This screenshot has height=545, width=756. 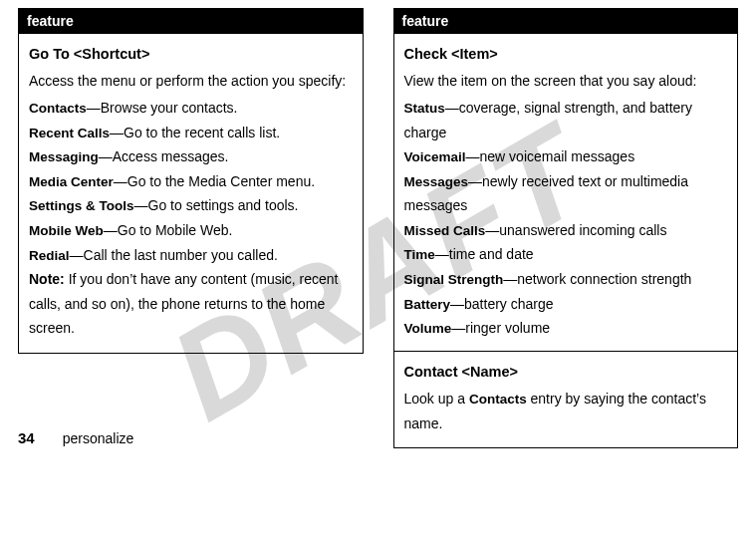 What do you see at coordinates (64, 157) in the screenshot?
I see `term-messaging: Messaging` at bounding box center [64, 157].